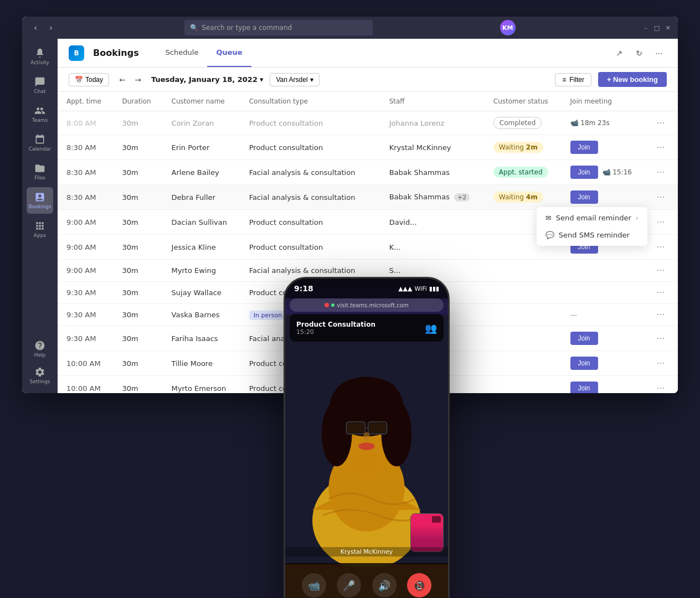 The image size is (700, 598). I want to click on chevron-right-icon: ›, so click(637, 218).